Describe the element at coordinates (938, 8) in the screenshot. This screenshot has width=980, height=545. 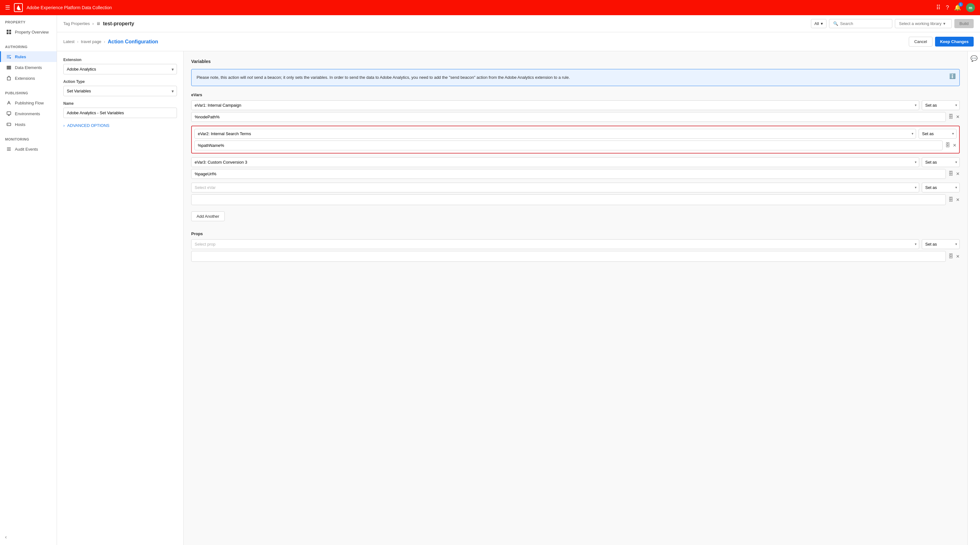
I see `grid-icon: ⠿` at that location.